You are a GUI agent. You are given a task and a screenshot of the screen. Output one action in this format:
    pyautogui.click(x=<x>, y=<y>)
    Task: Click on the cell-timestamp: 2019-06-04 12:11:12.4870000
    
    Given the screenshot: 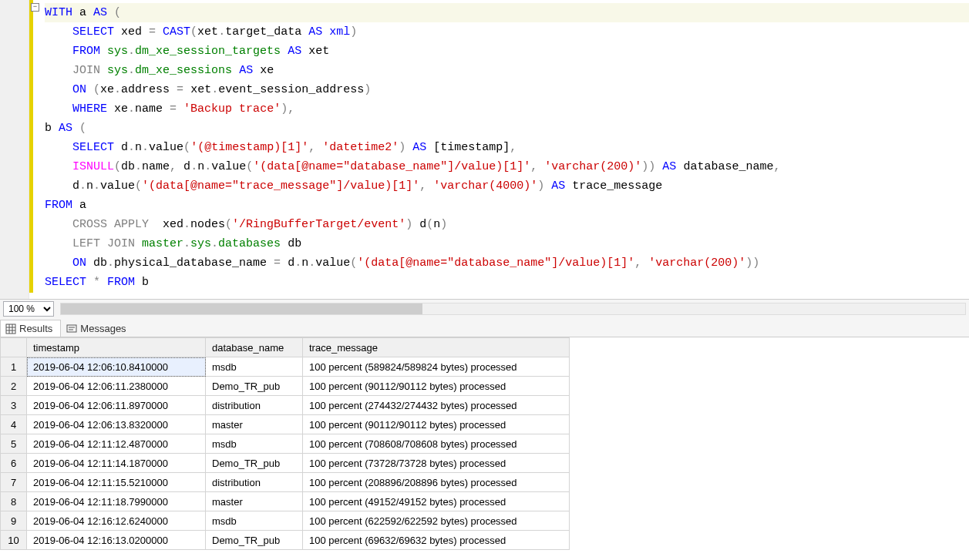 What is the action you would take?
    pyautogui.click(x=116, y=444)
    